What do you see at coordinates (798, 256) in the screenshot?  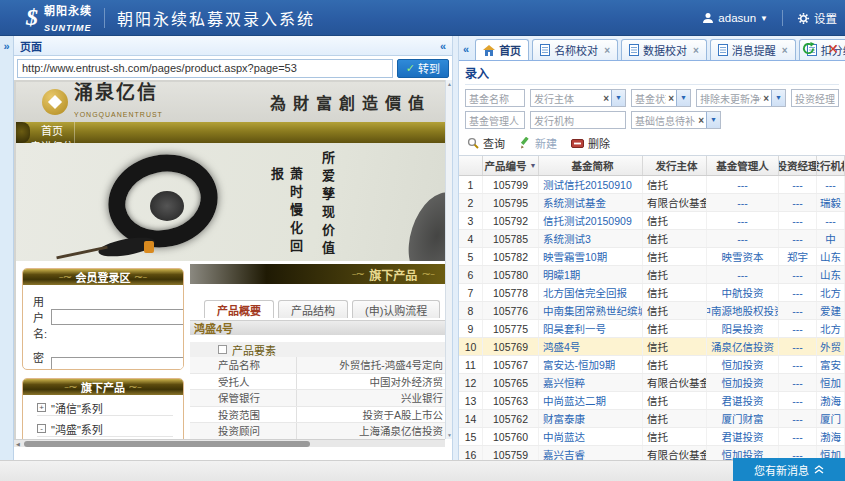 I see `investment-manager-link: 郑宇` at bounding box center [798, 256].